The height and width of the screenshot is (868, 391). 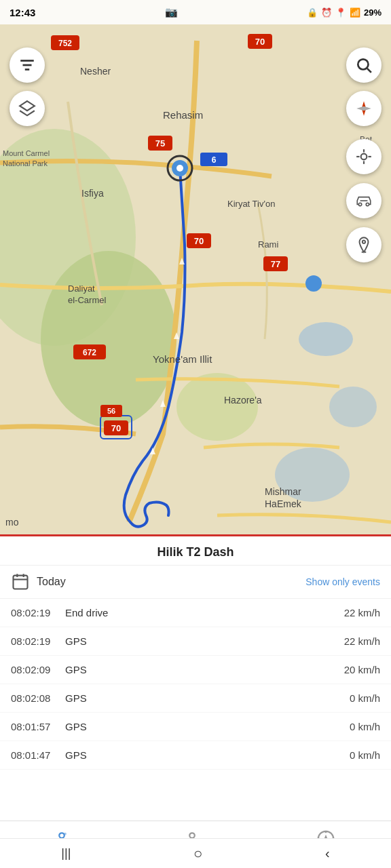 What do you see at coordinates (12, 522) in the screenshot?
I see `svg-text: mo` at bounding box center [12, 522].